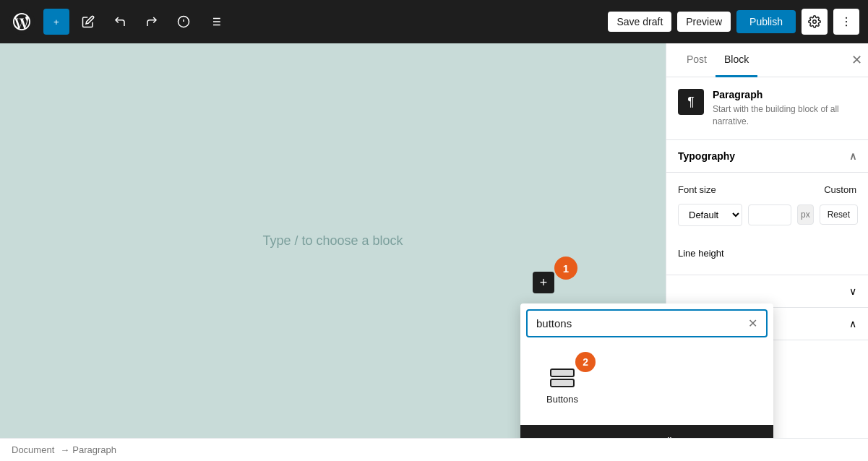 The width and height of the screenshot is (868, 461). I want to click on toolbar-right: Save draft Preview Publish, so click(734, 22).